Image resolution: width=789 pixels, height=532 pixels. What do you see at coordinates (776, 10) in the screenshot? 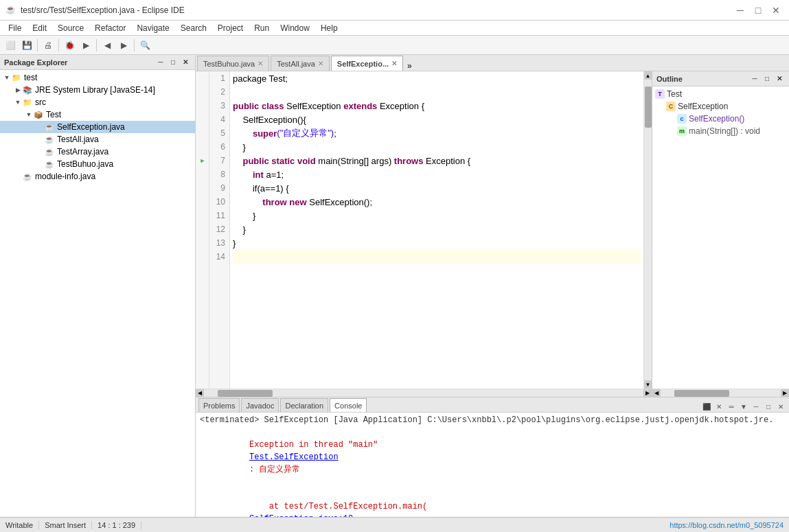
I see `close-button: ✕` at bounding box center [776, 10].